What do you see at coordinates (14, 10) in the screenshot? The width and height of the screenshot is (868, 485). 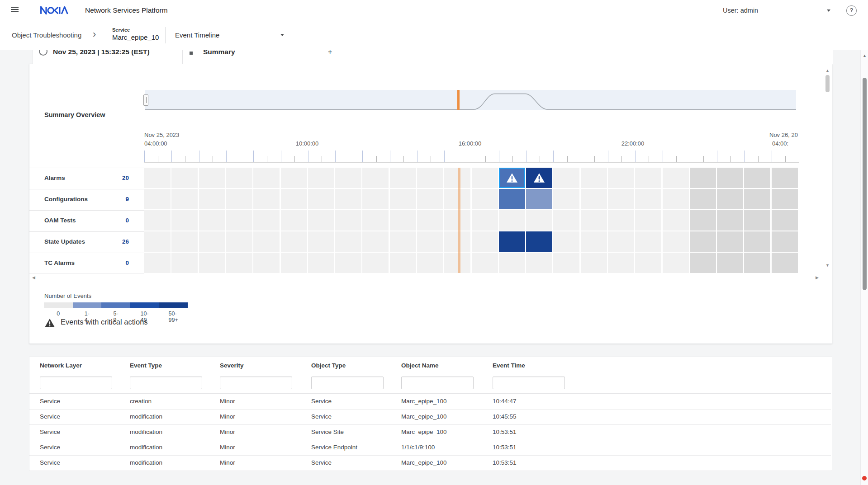 I see `menu-icon` at bounding box center [14, 10].